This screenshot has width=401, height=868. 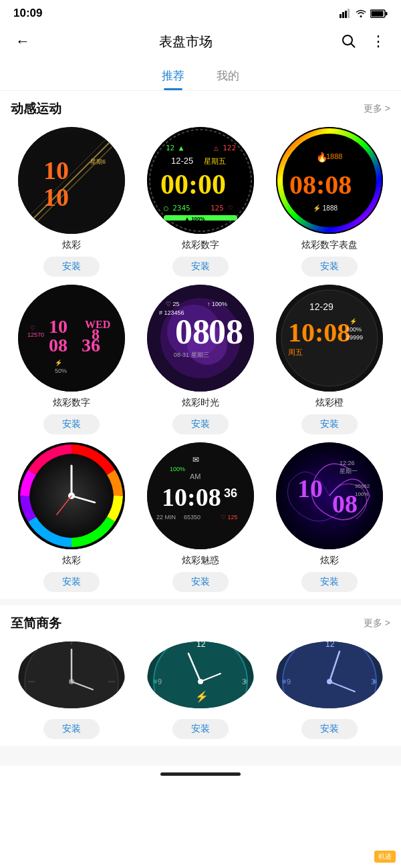 I want to click on install-button-2: 安装, so click(x=200, y=267).